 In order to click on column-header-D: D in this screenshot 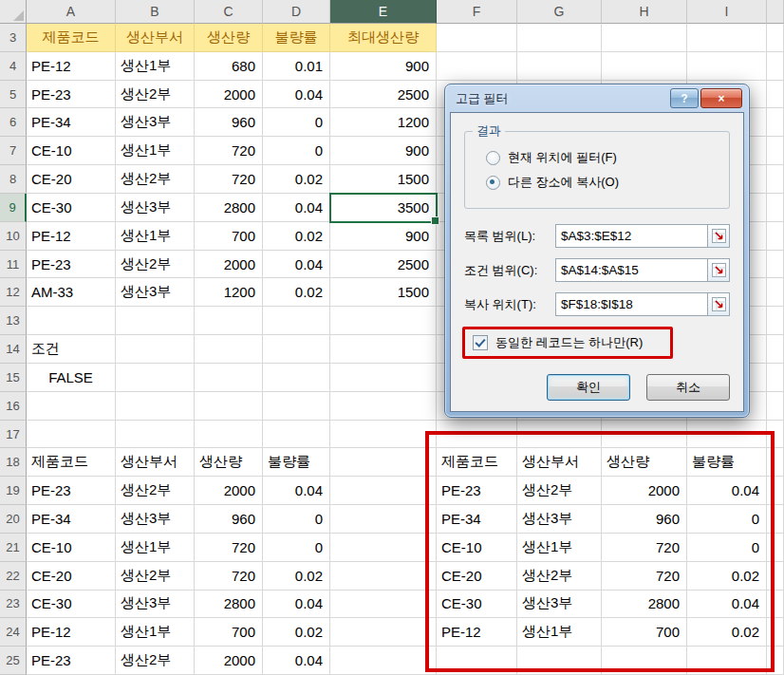, I will do `click(296, 11)`.